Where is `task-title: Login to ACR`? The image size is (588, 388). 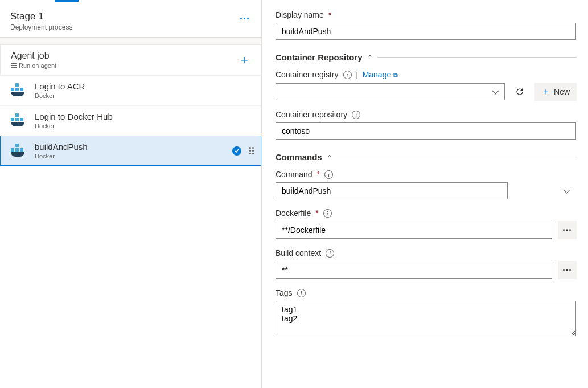 task-title: Login to ACR is located at coordinates (145, 87).